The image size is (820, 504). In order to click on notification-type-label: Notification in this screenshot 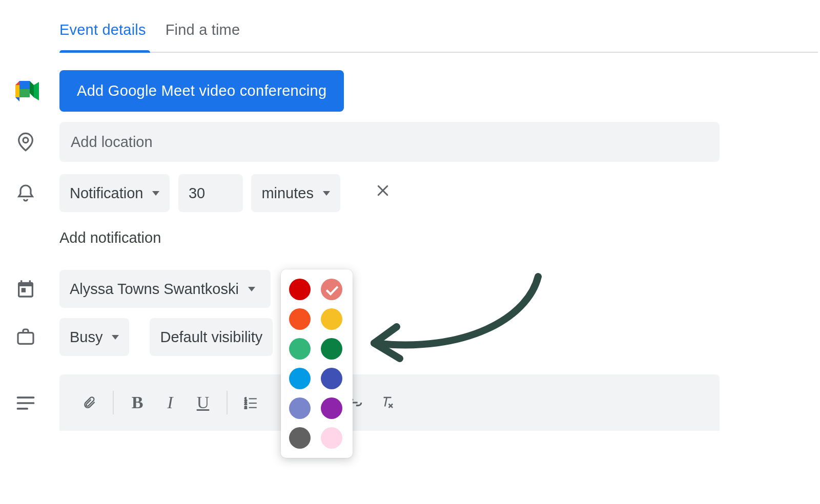, I will do `click(107, 194)`.